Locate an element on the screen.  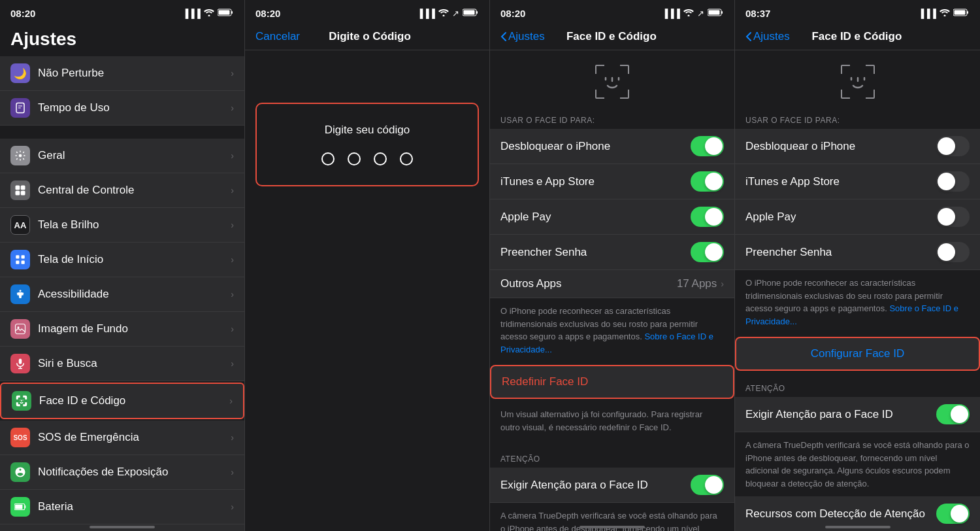
list-item: SOS SOS de Emergência › is located at coordinates (122, 438).